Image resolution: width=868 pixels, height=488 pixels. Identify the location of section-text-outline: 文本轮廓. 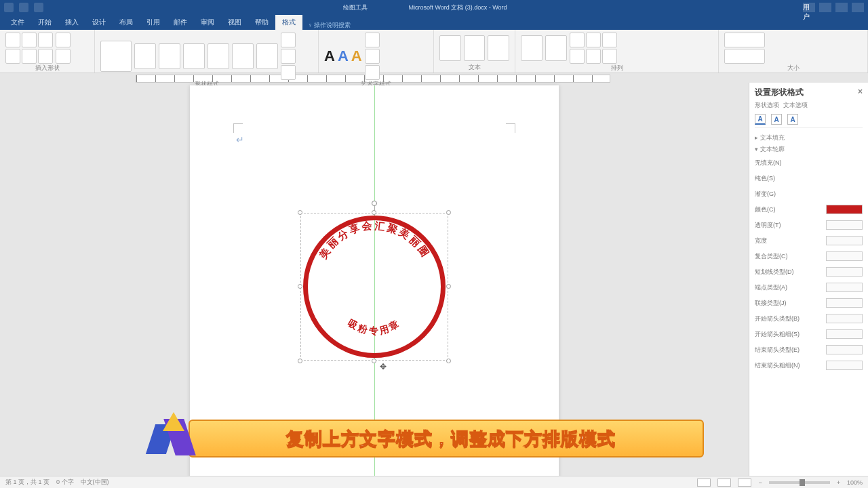
(808, 149).